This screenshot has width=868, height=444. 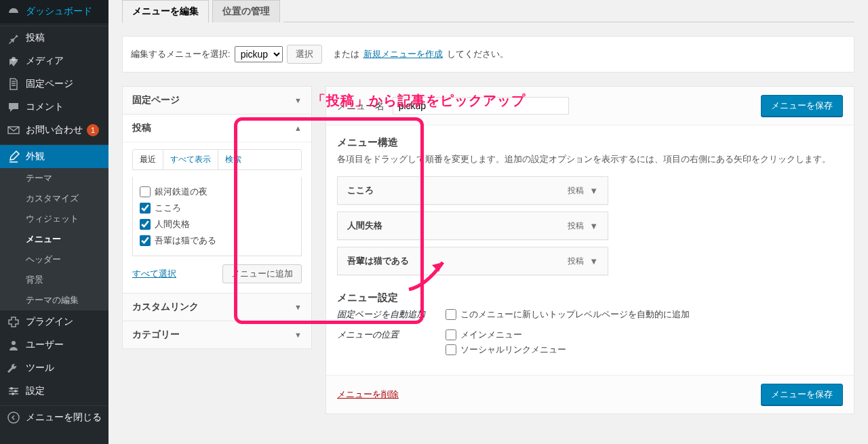 I want to click on menu-item-title: 吾輩は猫である, so click(x=457, y=261).